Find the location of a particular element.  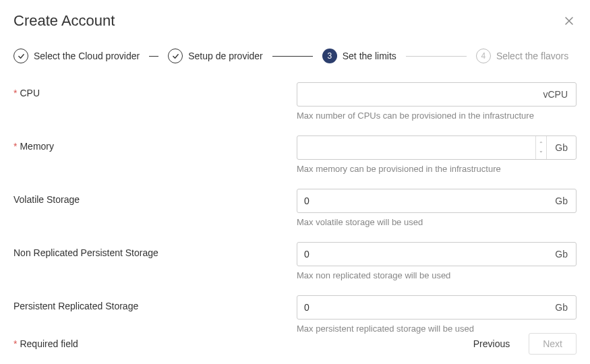

step-2: Setup de provider is located at coordinates (216, 56).